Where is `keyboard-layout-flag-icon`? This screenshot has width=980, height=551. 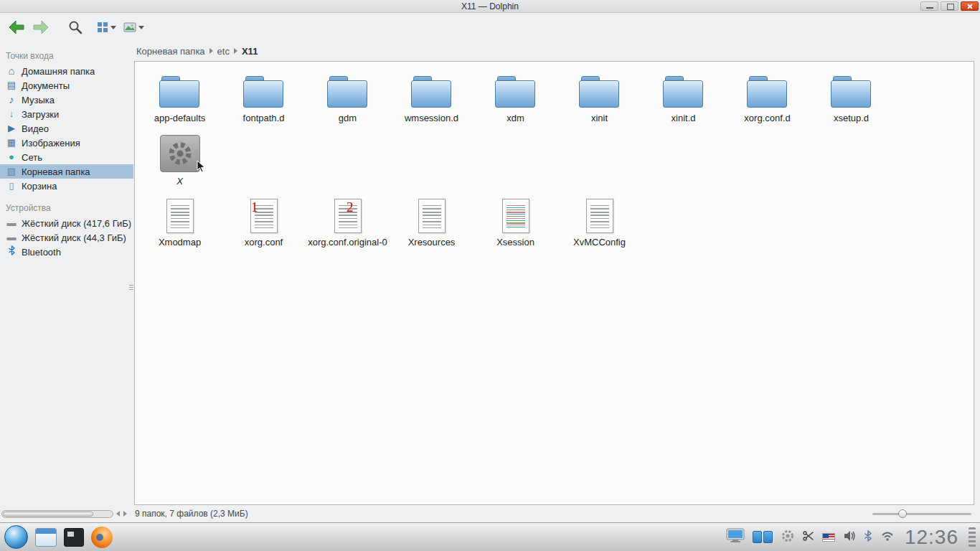 keyboard-layout-flag-icon is located at coordinates (829, 537).